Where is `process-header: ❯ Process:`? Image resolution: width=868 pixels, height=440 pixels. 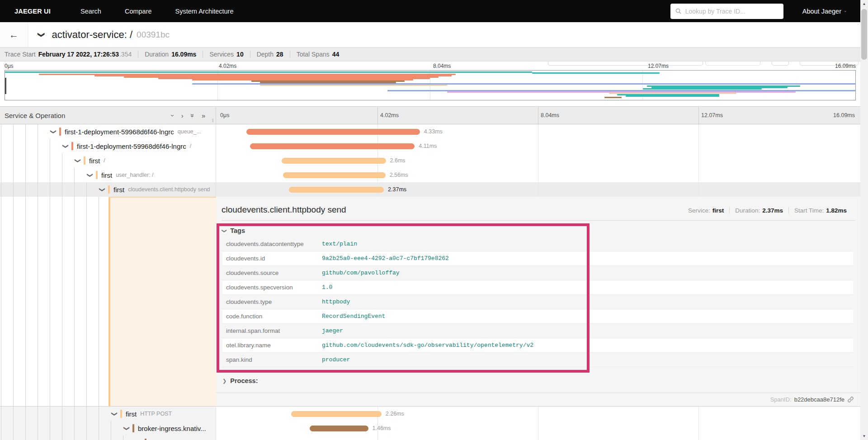 process-header: ❯ Process: is located at coordinates (539, 381).